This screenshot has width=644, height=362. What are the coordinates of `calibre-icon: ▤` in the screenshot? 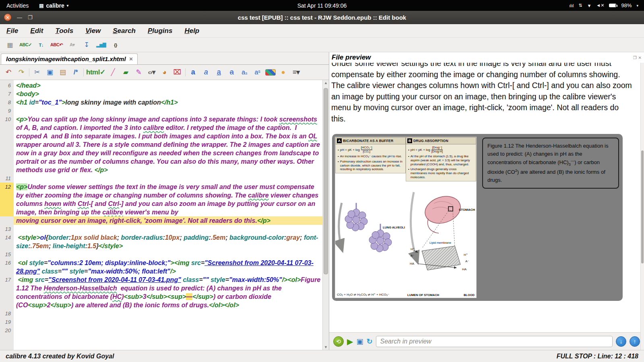 It's located at (41, 6).